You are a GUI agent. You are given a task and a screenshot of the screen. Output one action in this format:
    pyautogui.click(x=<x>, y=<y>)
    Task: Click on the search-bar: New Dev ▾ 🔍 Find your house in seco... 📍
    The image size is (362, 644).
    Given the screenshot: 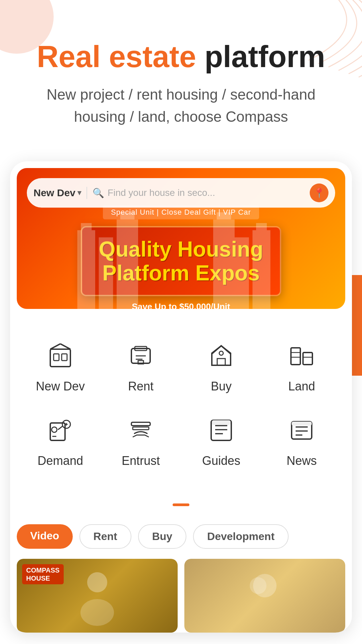 What is the action you would take?
    pyautogui.click(x=181, y=193)
    